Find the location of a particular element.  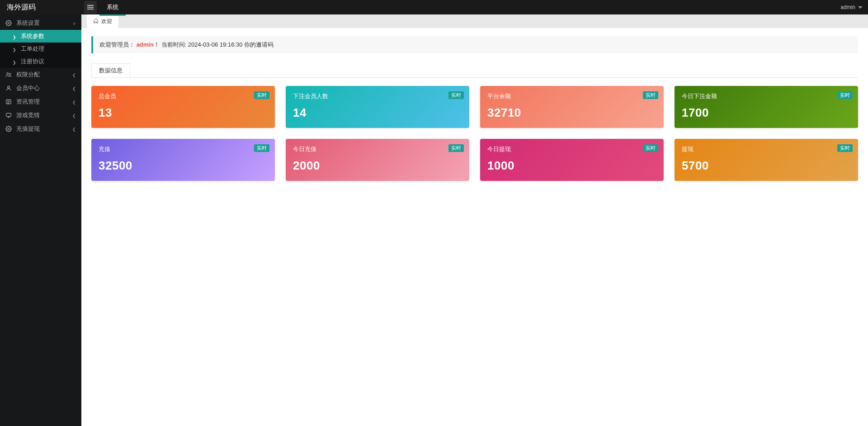

sidebar-subitem: 系统参数 is located at coordinates (41, 36).